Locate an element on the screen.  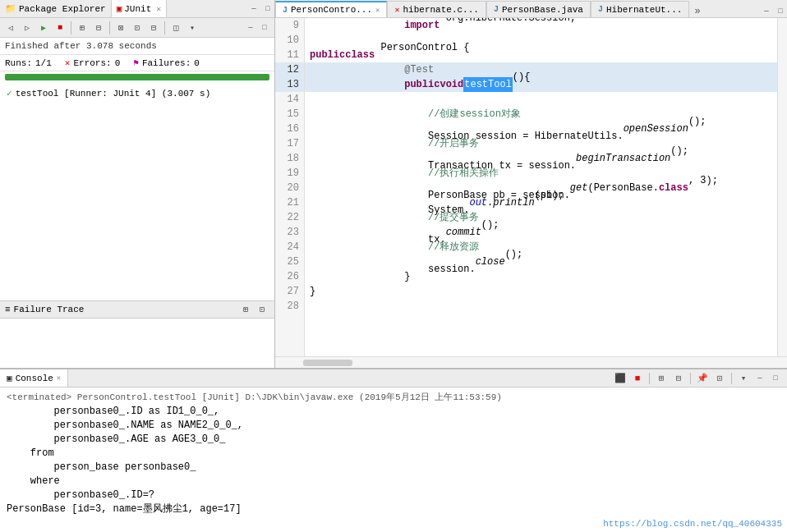
console-icon: ▣ is located at coordinates (10, 378).